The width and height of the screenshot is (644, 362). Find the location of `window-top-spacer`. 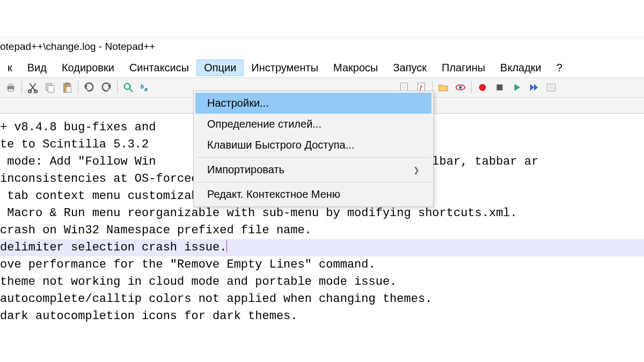

window-top-spacer is located at coordinates (322, 19).